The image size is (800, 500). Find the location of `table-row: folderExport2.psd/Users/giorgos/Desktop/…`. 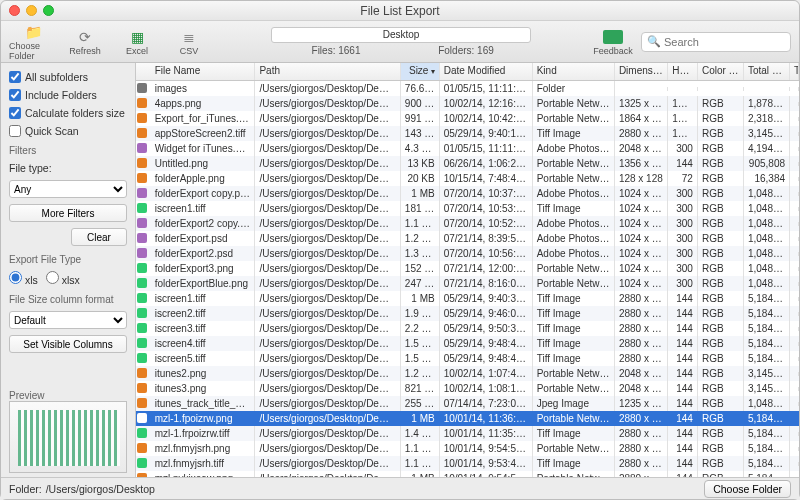

table-row: folderExport2.psd/Users/giorgos/Desktop/… is located at coordinates (468, 254).